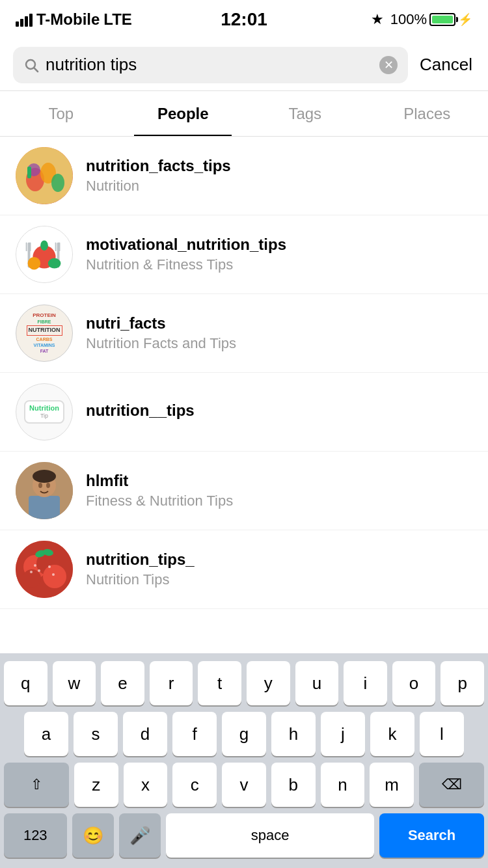  I want to click on status-time: 12:01, so click(244, 20).